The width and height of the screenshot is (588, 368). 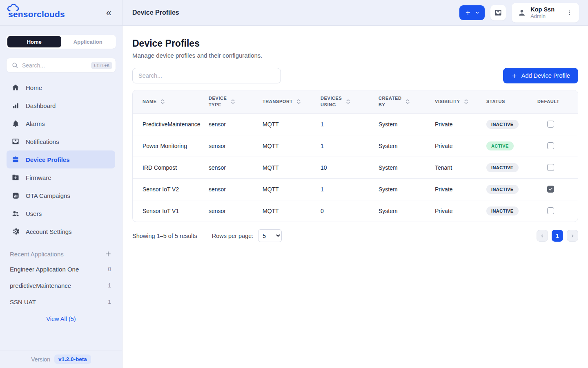 I want to click on cell-transport: MQTT, so click(x=292, y=189).